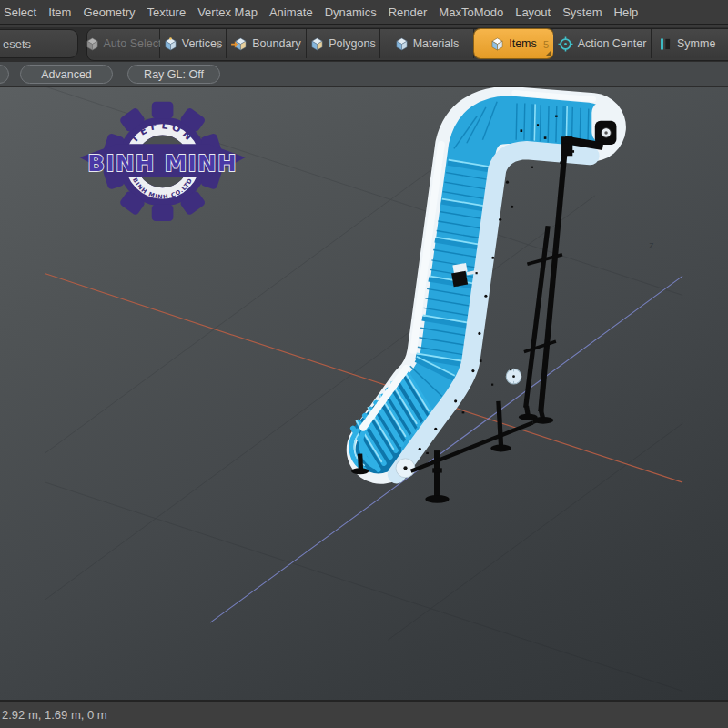 Image resolution: width=728 pixels, height=728 pixels. Describe the element at coordinates (5, 75) in the screenshot. I see `pill-fragment` at that location.